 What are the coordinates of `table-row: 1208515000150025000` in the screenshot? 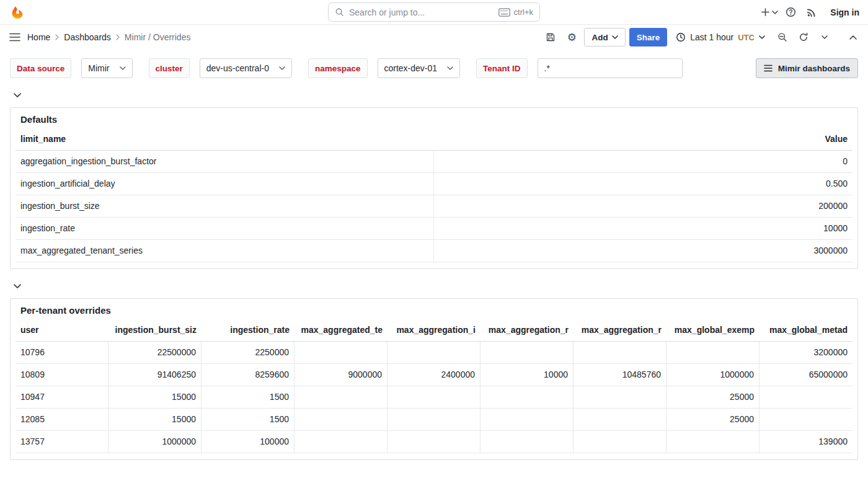 It's located at (434, 420).